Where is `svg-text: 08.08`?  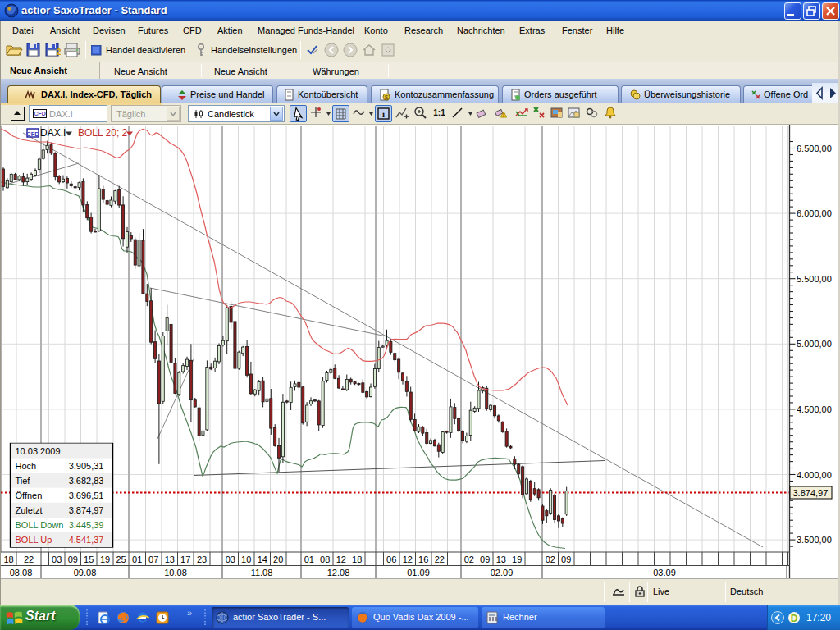 svg-text: 08.08 is located at coordinates (21, 573).